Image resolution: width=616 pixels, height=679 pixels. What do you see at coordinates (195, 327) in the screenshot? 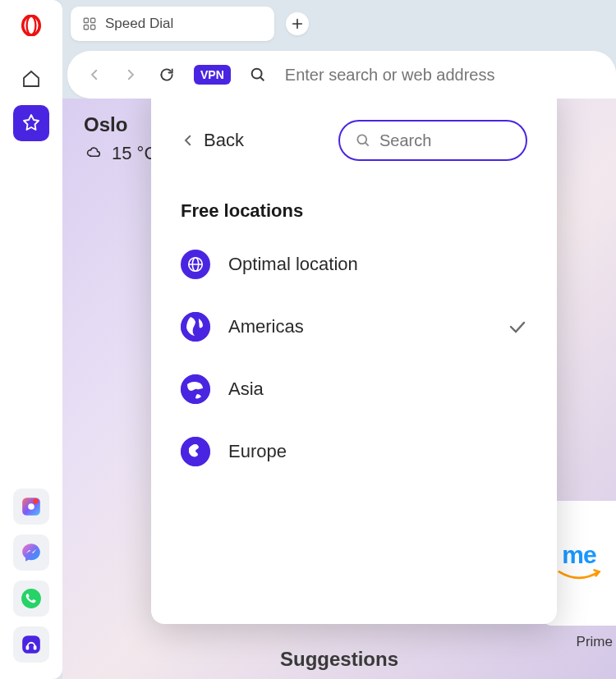
I see `americas-icon` at bounding box center [195, 327].